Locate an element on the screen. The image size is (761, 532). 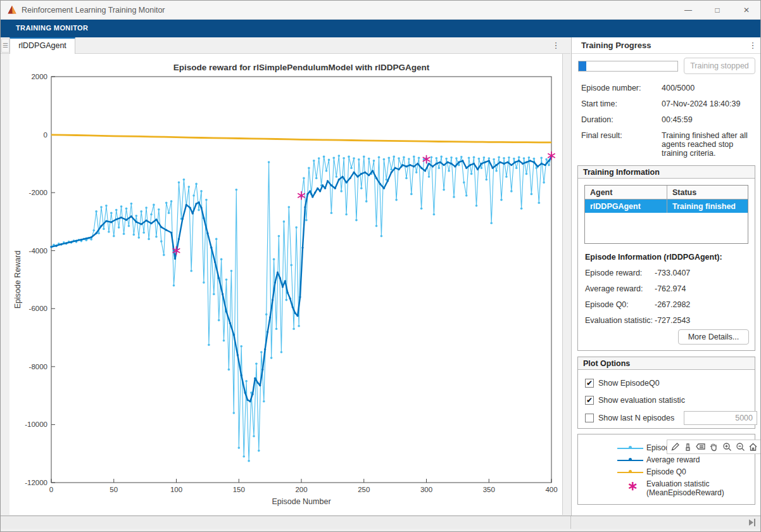
panel-menu-dots-icon: ⋮ is located at coordinates (753, 46).